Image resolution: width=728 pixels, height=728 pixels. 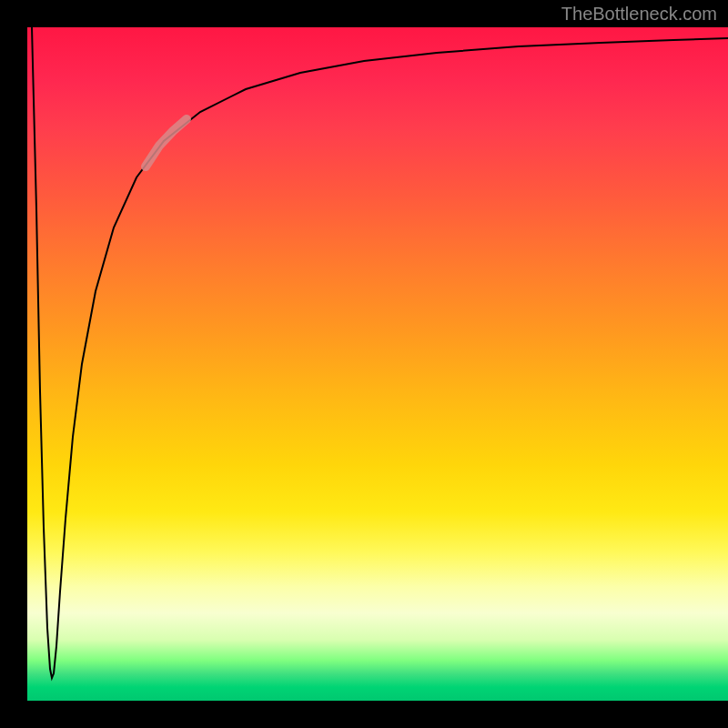 I want to click on watermark-text: TheBottleneck.com, so click(x=639, y=15).